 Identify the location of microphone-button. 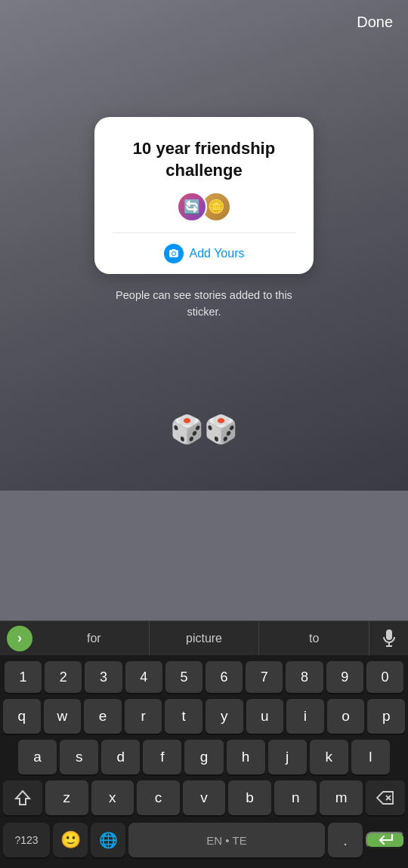
(388, 639).